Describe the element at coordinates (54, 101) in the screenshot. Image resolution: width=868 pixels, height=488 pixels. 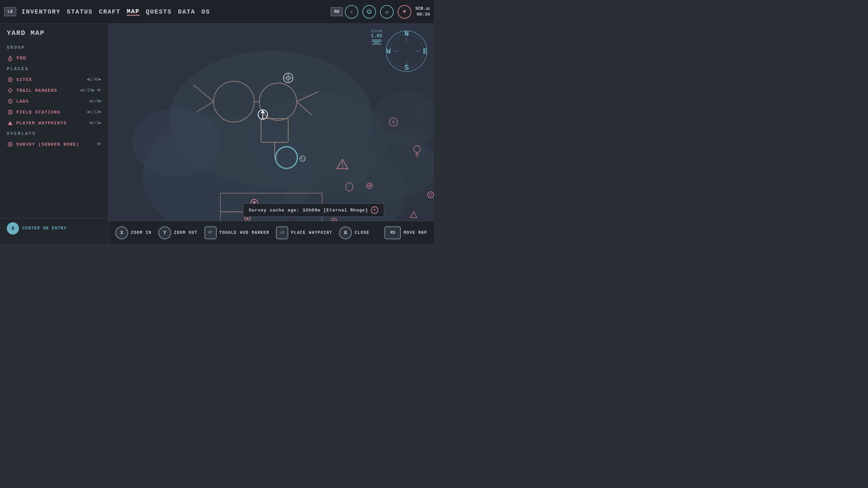
I see `labs-item: LABS ◄1/6►` at that location.